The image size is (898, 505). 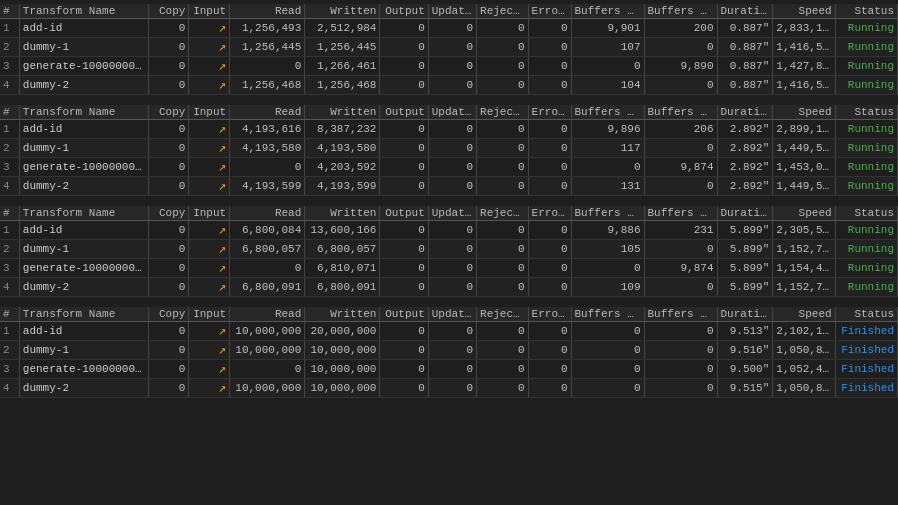 I want to click on cell-col-duration: 9.515", so click(x=745, y=388).